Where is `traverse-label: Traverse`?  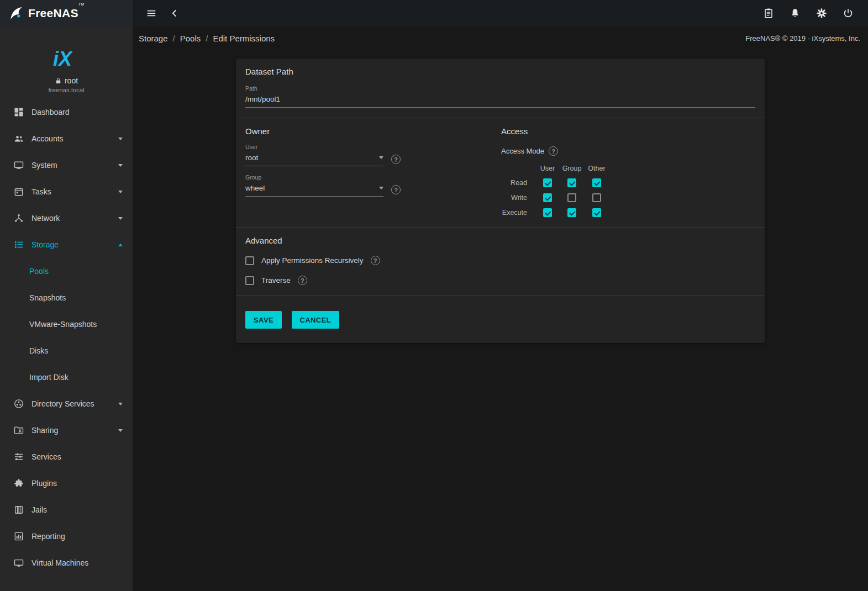 traverse-label: Traverse is located at coordinates (276, 281).